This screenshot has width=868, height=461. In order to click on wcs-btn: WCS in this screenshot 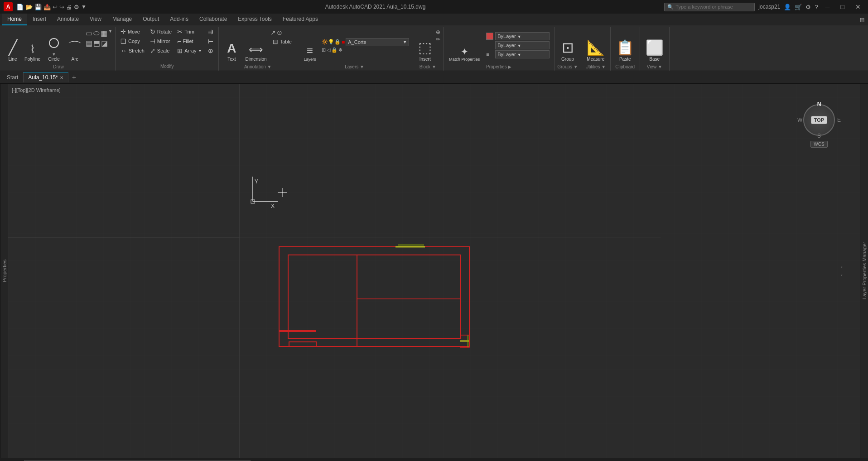, I will do `click(819, 144)`.